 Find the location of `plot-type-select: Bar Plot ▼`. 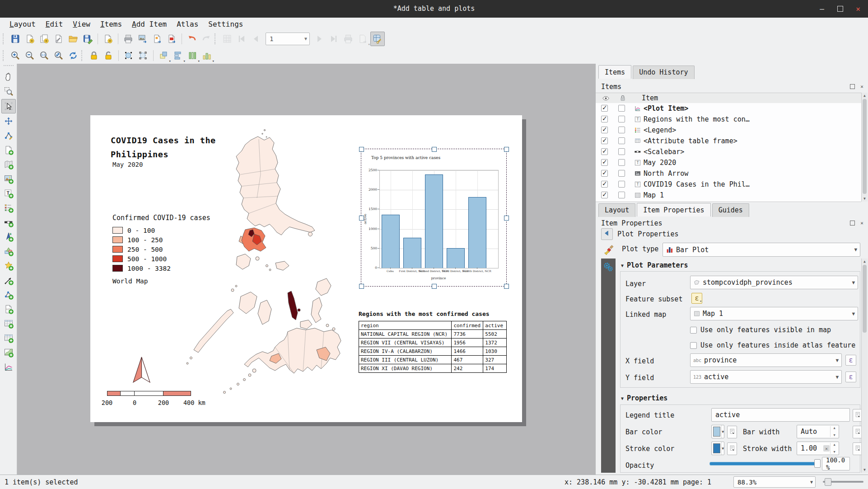

plot-type-select: Bar Plot ▼ is located at coordinates (761, 249).